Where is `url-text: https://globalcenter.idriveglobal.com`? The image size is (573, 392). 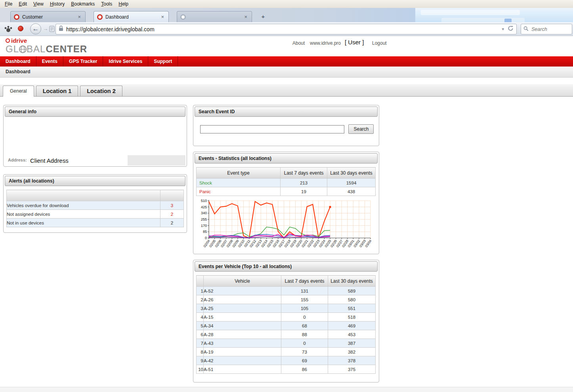
url-text: https://globalcenter.idriveglobal.com is located at coordinates (282, 29).